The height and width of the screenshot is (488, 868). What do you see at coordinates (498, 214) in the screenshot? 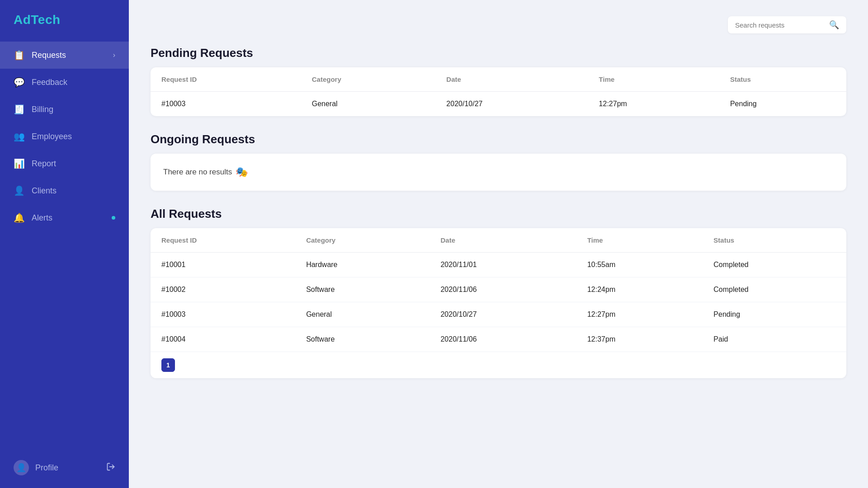
I see `all-requests-title: All Requests` at bounding box center [498, 214].